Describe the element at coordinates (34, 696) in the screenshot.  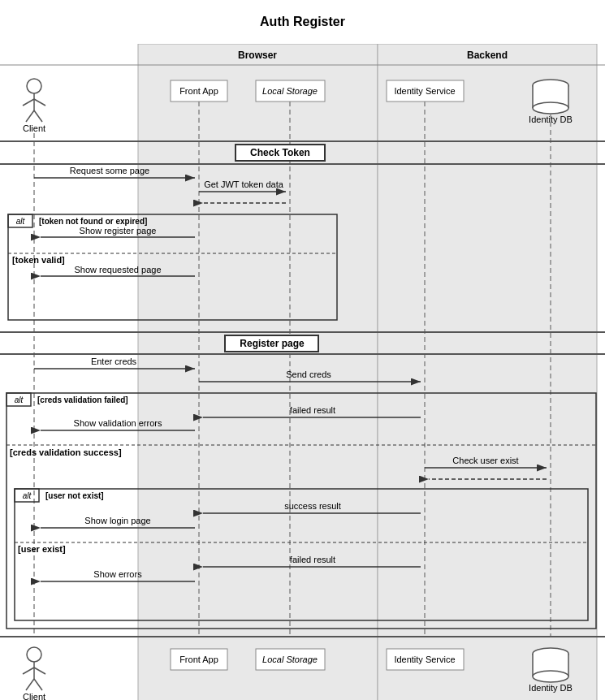
I see `client-bottom-label: Client` at that location.